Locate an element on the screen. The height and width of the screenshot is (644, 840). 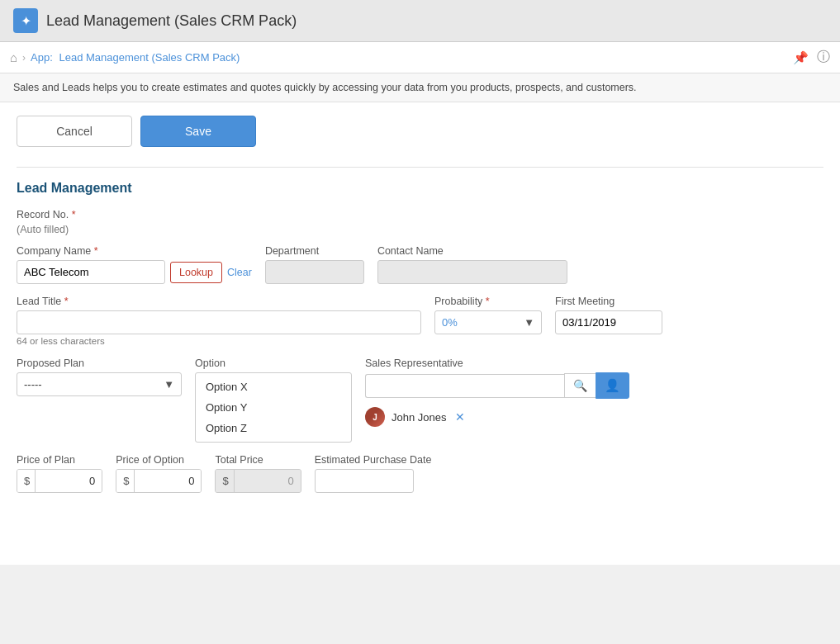
assigned-user: J John Jones ✕ is located at coordinates (497, 417).